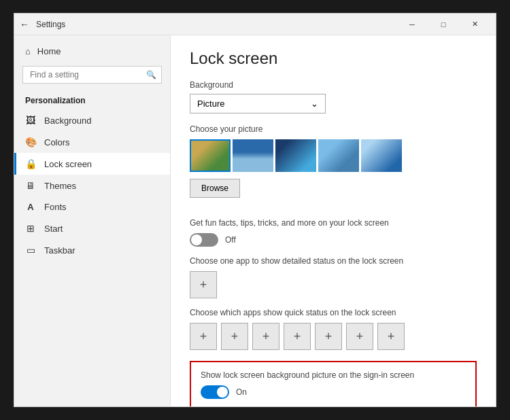 Image resolution: width=510 pixels, height=420 pixels. I want to click on sidebar-taskbar-label: Taskbar, so click(60, 250).